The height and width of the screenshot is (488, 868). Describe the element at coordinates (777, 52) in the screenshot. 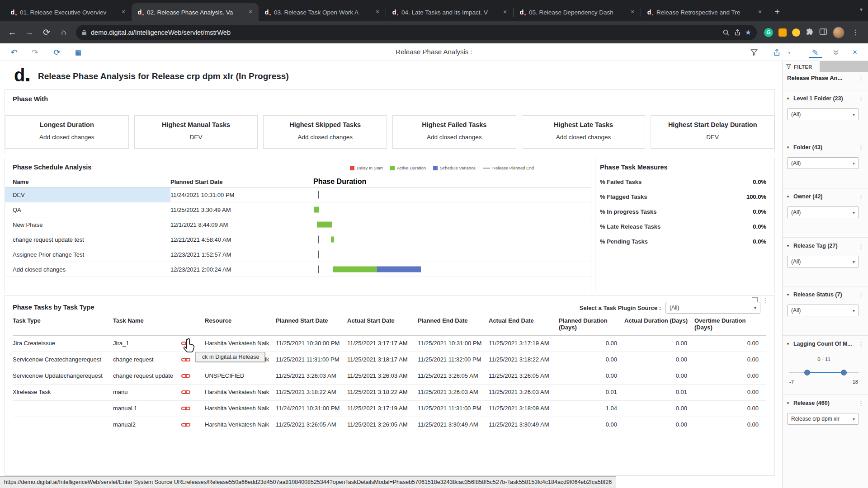

I see `export-share-icon` at that location.